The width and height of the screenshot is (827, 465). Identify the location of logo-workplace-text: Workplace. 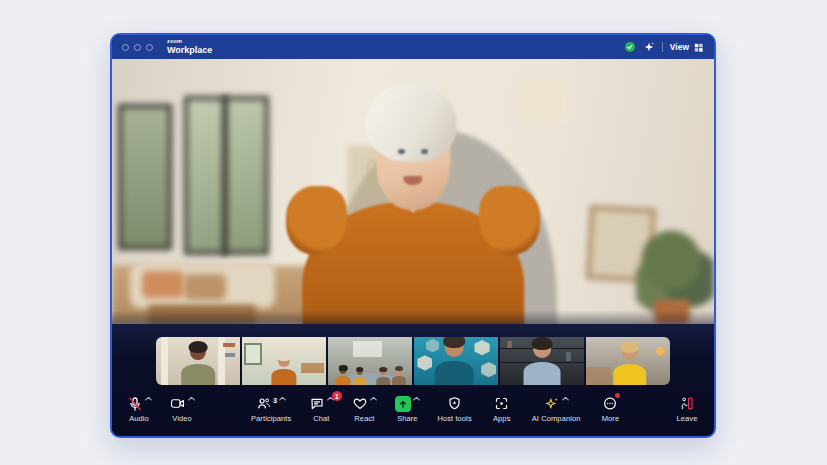
(190, 50).